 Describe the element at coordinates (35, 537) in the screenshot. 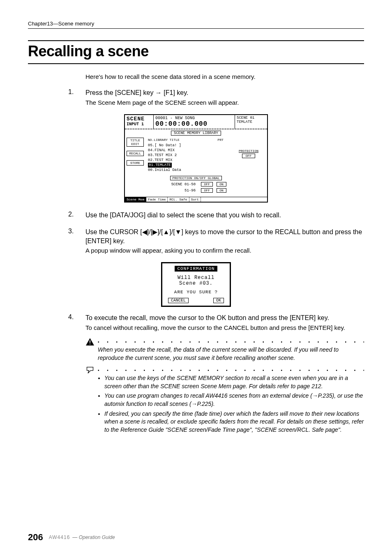

I see `page-number: 206` at that location.